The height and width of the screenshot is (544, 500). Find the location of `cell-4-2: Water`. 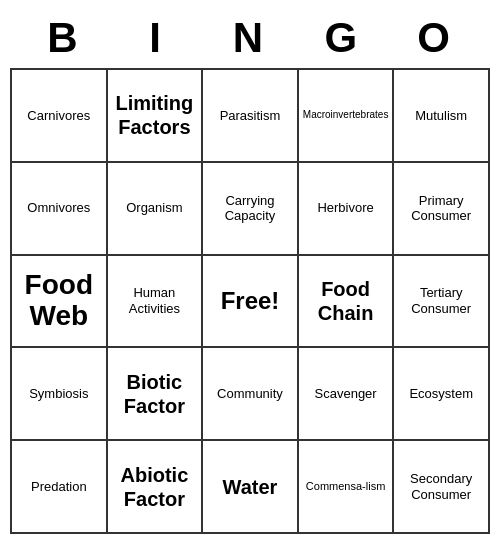

cell-4-2: Water is located at coordinates (251, 488).